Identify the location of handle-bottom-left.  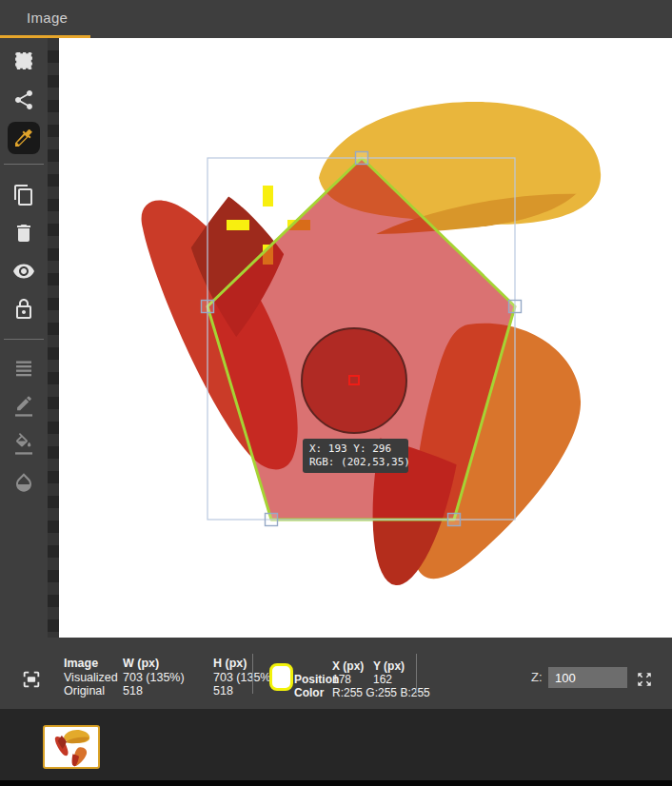
(272, 520).